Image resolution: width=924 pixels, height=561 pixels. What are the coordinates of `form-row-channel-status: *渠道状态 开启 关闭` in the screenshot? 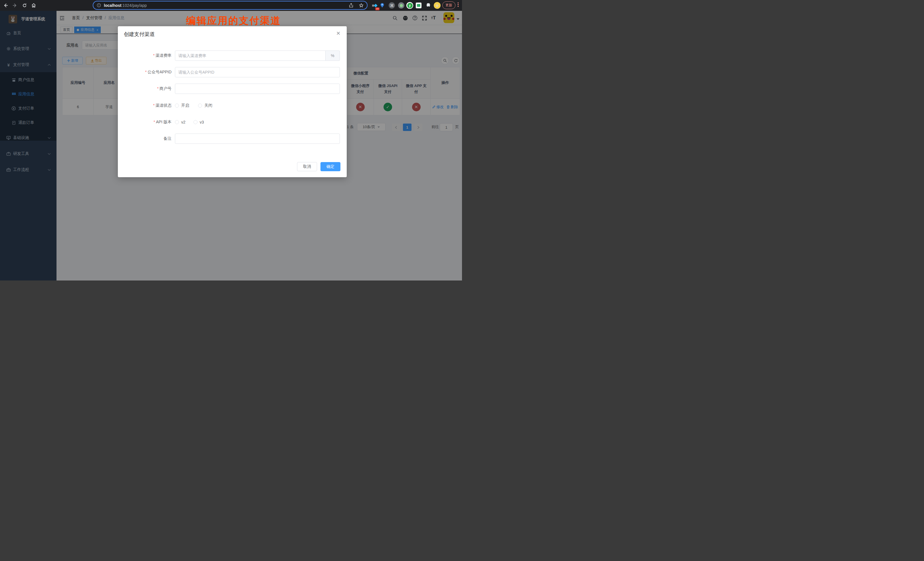 It's located at (232, 106).